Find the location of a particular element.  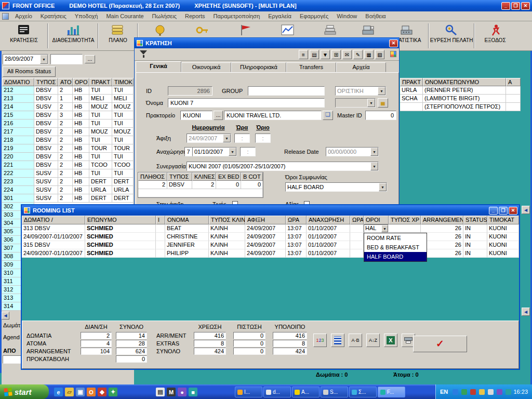

plan-grid-icon is located at coordinates (393, 54).